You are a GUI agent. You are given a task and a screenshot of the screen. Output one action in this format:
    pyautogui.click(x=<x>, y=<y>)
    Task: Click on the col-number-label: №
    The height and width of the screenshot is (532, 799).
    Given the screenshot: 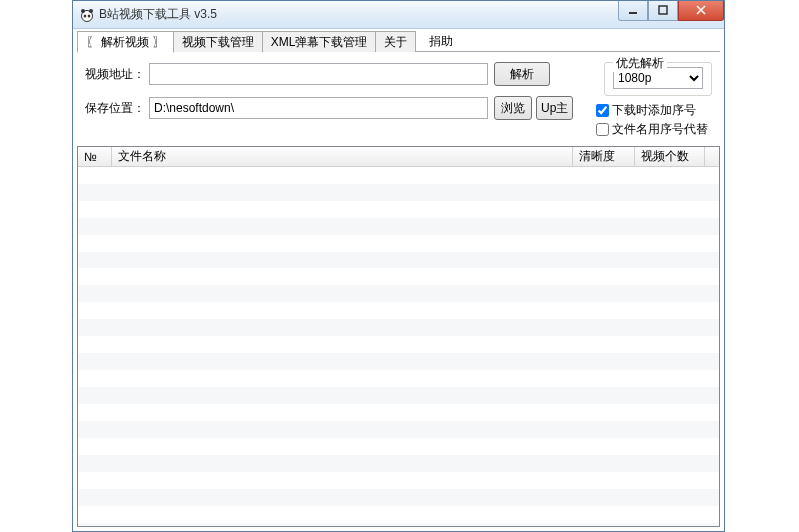 What is the action you would take?
    pyautogui.click(x=90, y=157)
    